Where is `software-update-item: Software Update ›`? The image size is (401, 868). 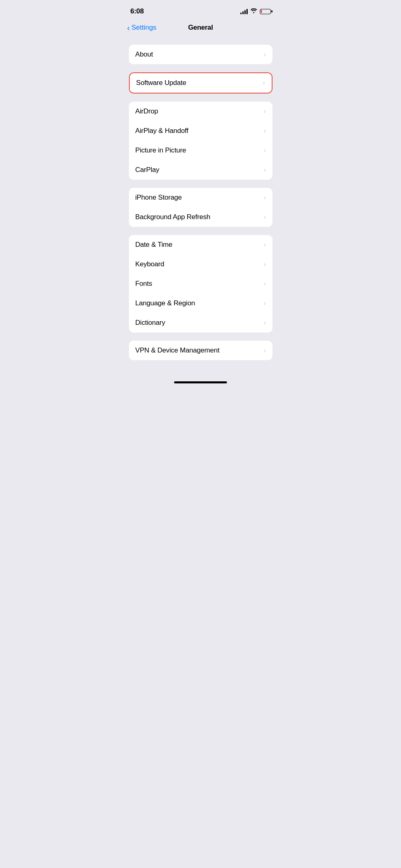 software-update-item: Software Update › is located at coordinates (201, 83).